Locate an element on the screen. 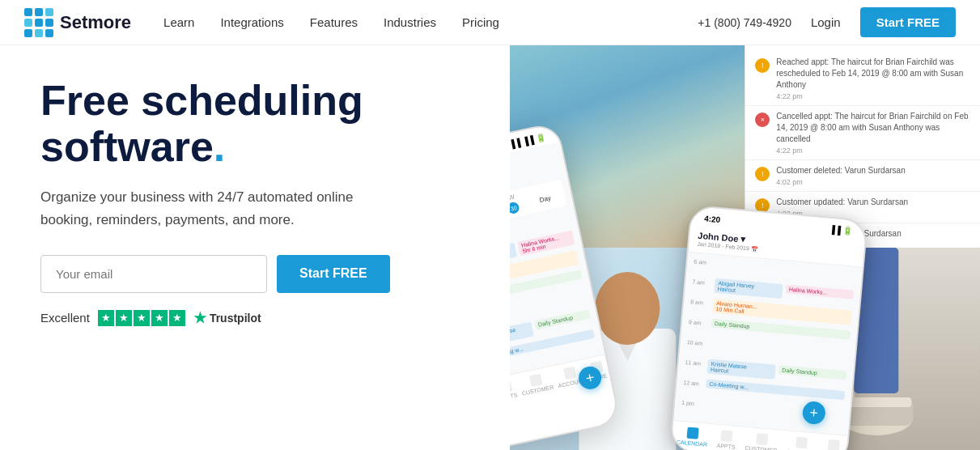 The width and height of the screenshot is (980, 450). nav-features: Features is located at coordinates (333, 23).